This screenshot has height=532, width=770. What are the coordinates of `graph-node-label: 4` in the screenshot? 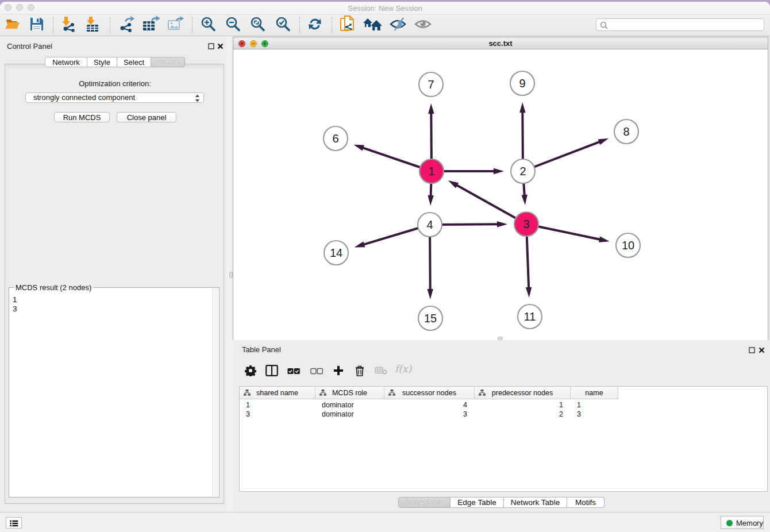 It's located at (430, 225).